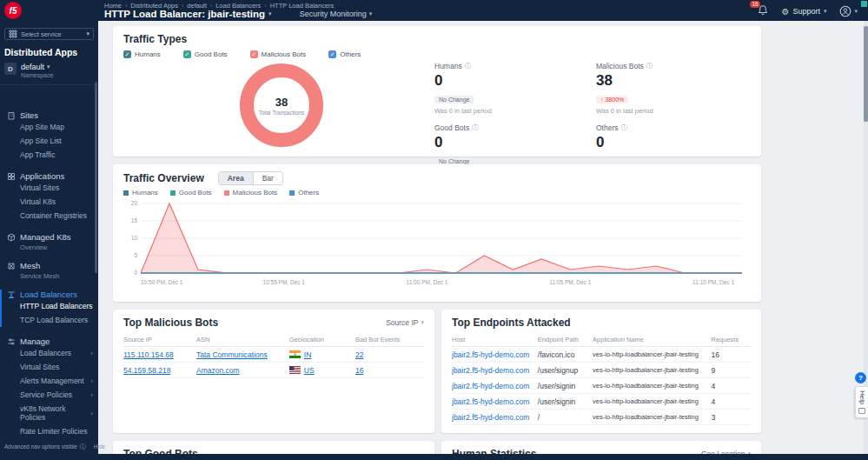 The width and height of the screenshot is (868, 460). Describe the element at coordinates (334, 14) in the screenshot. I see `security-monitoring-label: Security Monitoring` at that location.